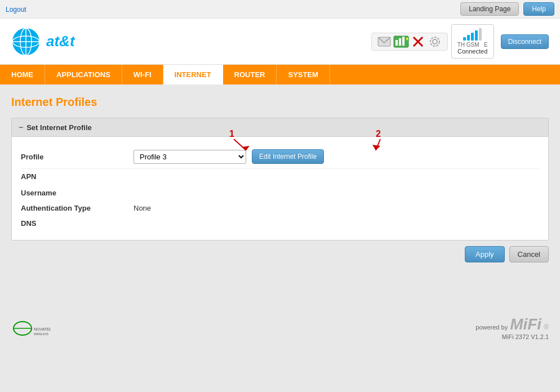  I want to click on dns-label: DNS, so click(77, 223).